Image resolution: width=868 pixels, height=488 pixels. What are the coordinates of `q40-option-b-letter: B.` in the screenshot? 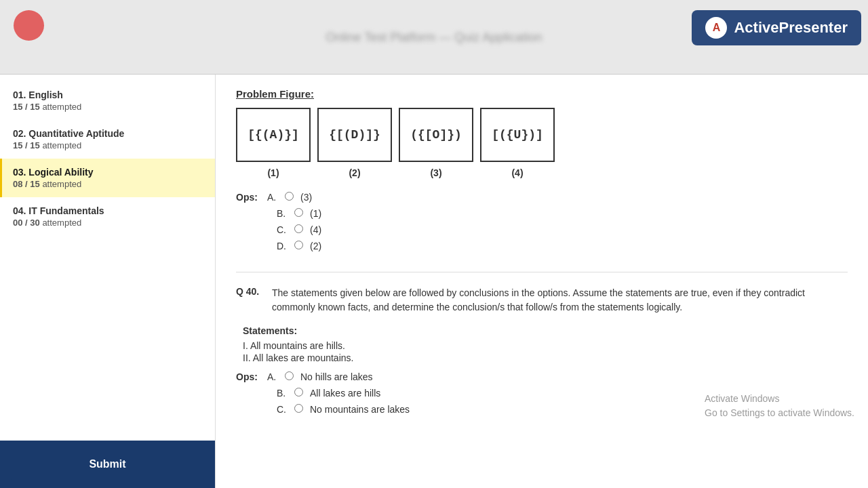 It's located at (283, 393).